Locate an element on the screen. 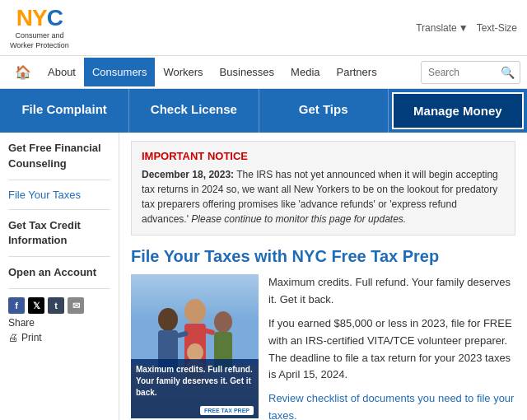 The image size is (527, 420). nav-item-workers: Workers is located at coordinates (183, 72).